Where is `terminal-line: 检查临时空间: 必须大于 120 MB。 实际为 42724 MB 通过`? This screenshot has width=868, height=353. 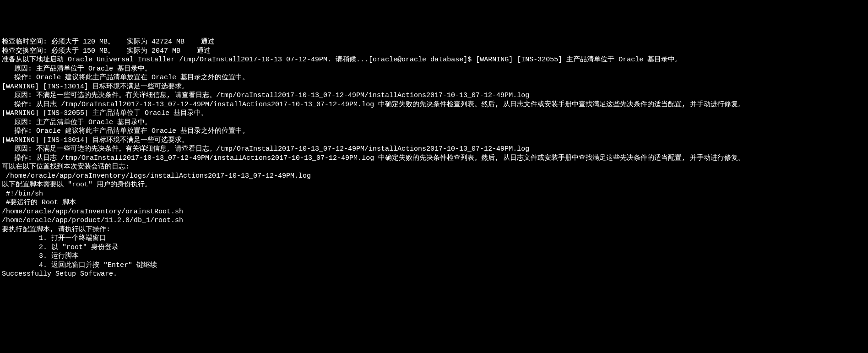 terminal-line: 检查临时空间: 必须大于 120 MB。 实际为 42724 MB 通过 is located at coordinates (434, 42).